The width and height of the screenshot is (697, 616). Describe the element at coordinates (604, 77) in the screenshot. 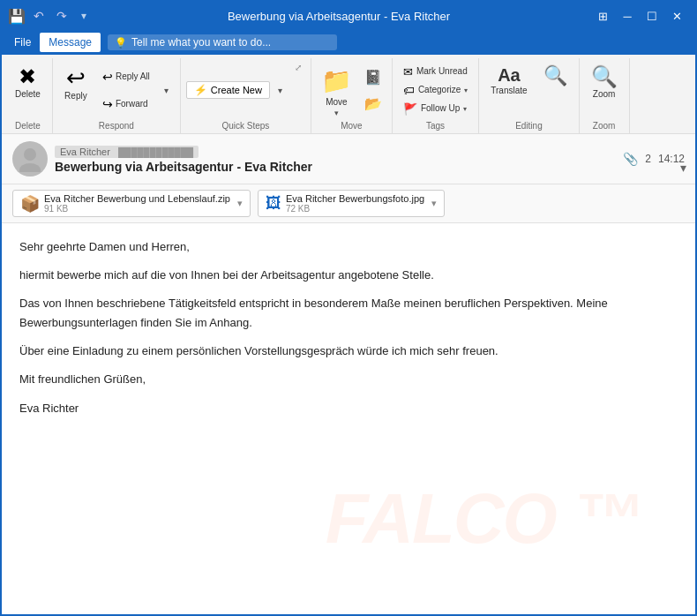

I see `zoom-icon: 🔍` at that location.